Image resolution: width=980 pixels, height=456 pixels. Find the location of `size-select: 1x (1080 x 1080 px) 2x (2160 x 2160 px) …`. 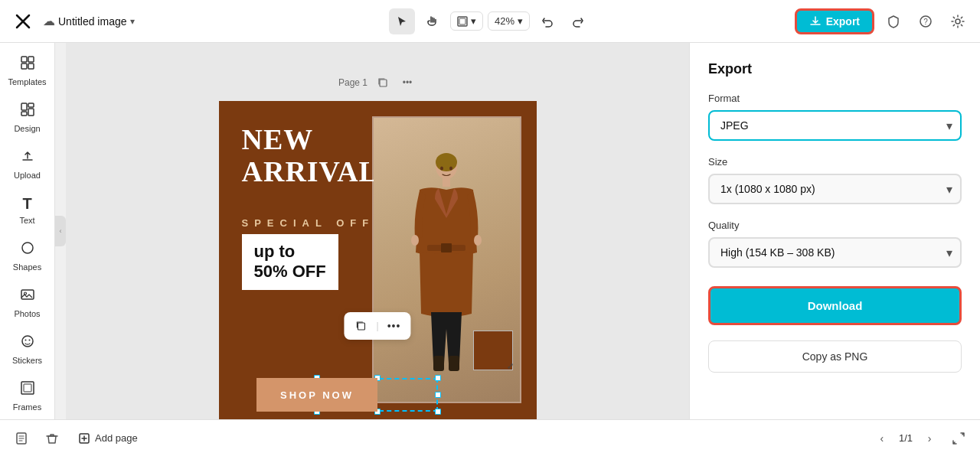

size-select: 1x (1080 x 1080 px) 2x (2160 x 2160 px) … is located at coordinates (835, 189).